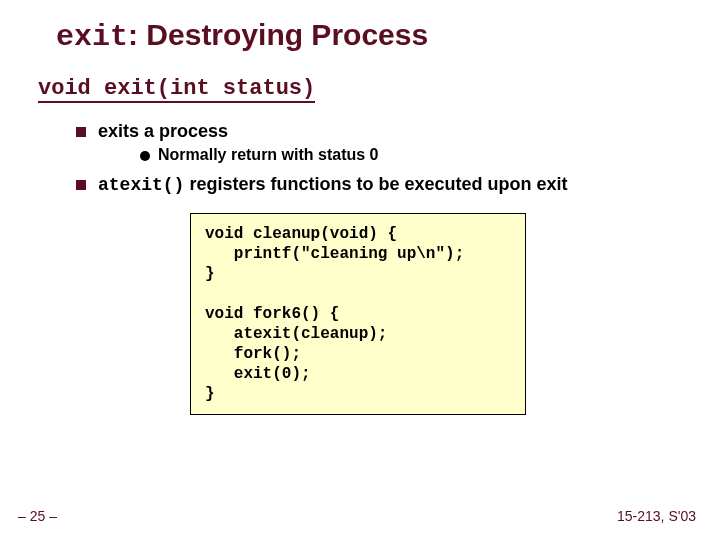 The height and width of the screenshot is (540, 720). What do you see at coordinates (379, 132) in the screenshot?
I see `bullet-item: exits a process` at bounding box center [379, 132].